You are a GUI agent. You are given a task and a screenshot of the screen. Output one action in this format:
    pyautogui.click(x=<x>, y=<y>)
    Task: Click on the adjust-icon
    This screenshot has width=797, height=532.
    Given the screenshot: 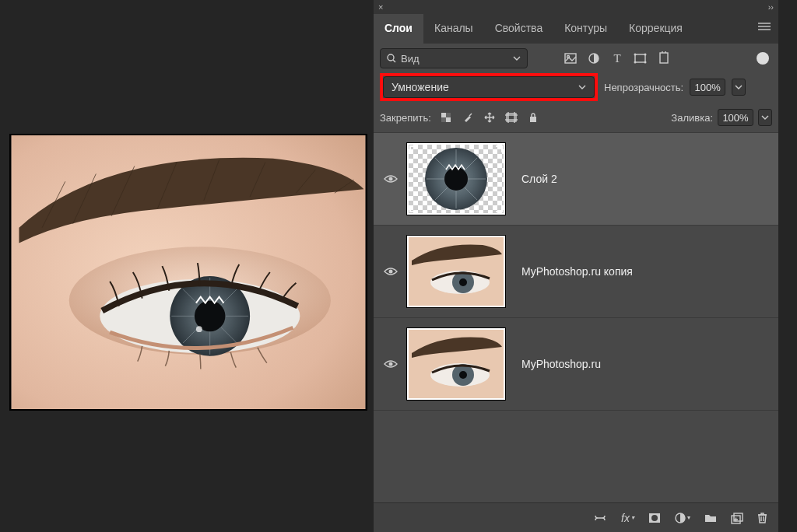 What is the action you would take?
    pyautogui.click(x=594, y=58)
    